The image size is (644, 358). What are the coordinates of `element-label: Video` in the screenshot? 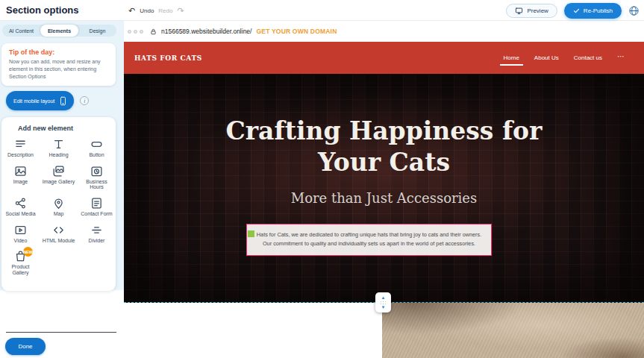 It's located at (21, 241).